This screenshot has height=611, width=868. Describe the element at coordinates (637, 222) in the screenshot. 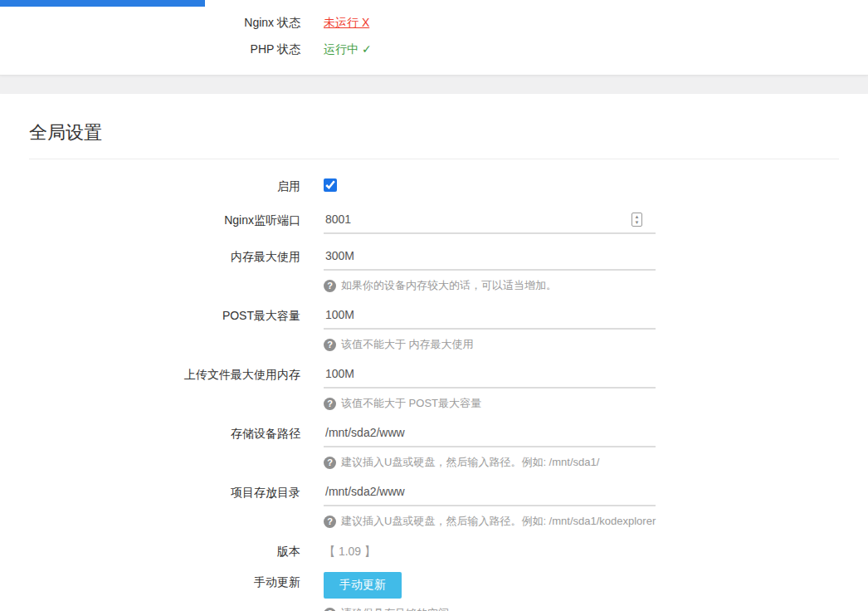

I see `spinner-down-icon: ▼` at that location.